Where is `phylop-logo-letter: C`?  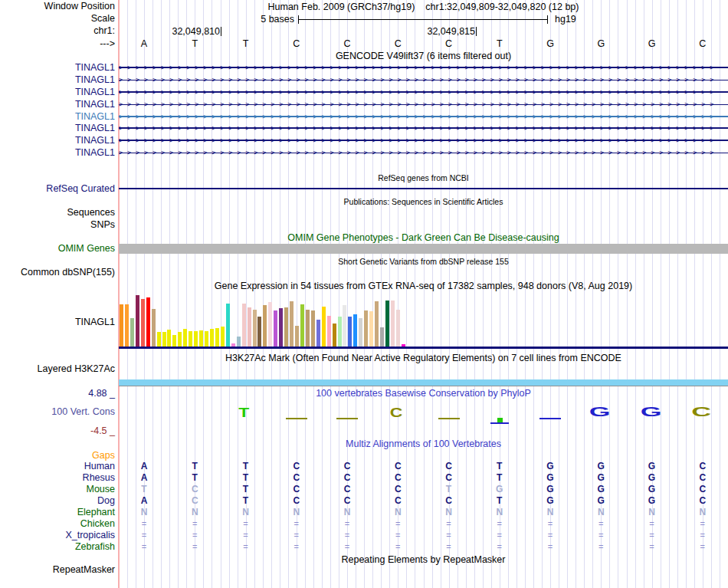 phylop-logo-letter: C is located at coordinates (701, 412).